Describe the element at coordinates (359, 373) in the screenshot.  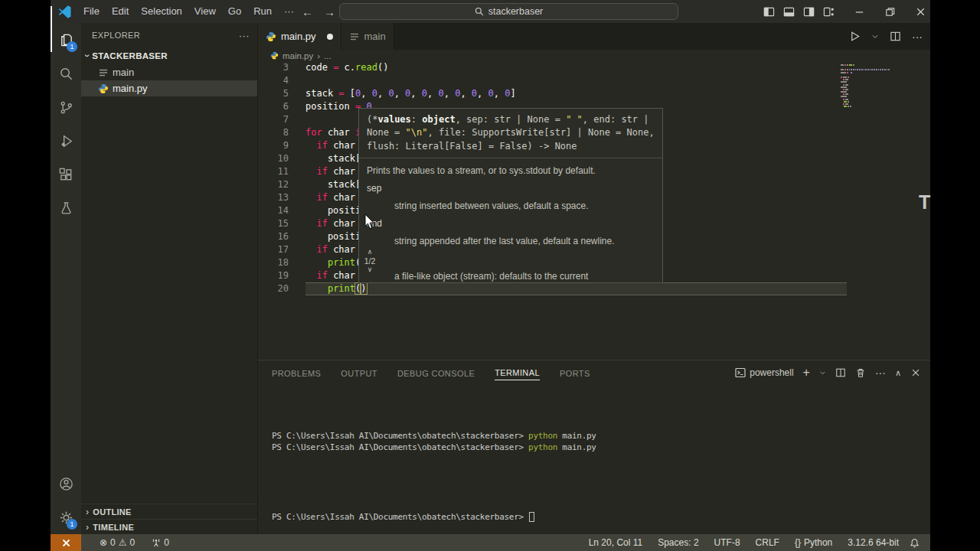
I see `panel-tab: OUTPUT` at that location.